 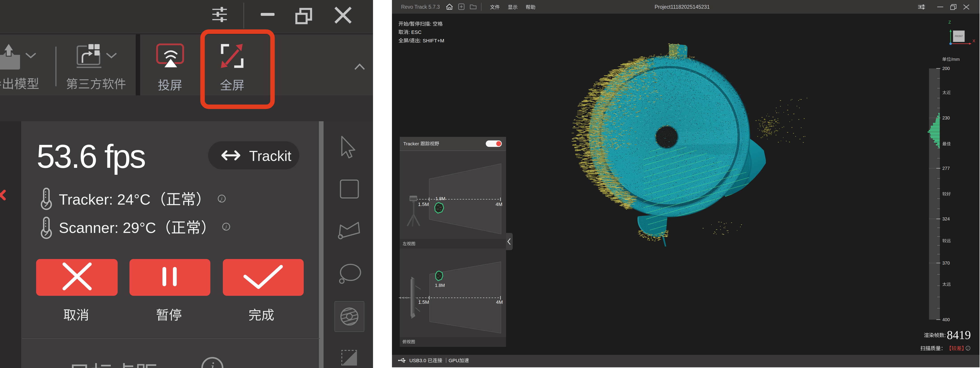 What do you see at coordinates (420, 7) in the screenshot?
I see `svg-text: Revo Track 5.7.3` at bounding box center [420, 7].